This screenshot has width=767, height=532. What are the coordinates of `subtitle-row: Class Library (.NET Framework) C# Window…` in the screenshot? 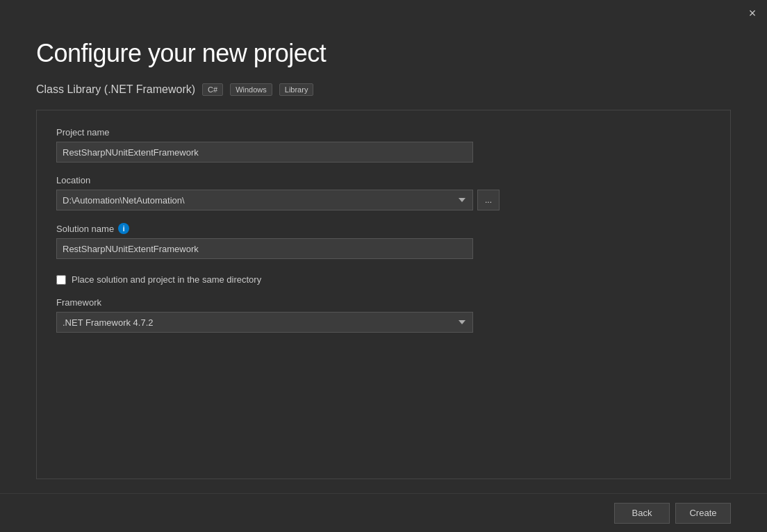 It's located at (384, 90).